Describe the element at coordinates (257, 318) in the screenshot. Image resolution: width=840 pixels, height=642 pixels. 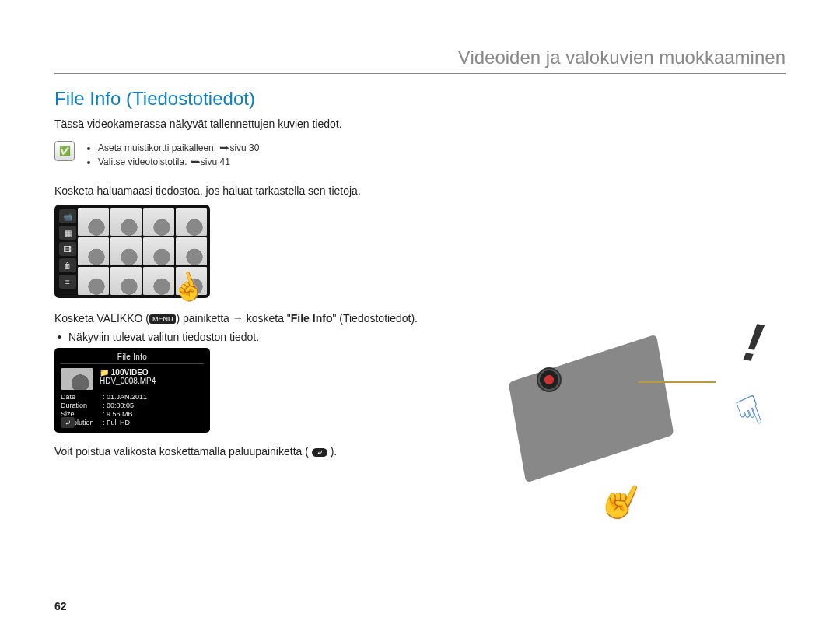
I see `step-text: Kosketa VALIKKO (MENU) painiketta → kosk…` at that location.